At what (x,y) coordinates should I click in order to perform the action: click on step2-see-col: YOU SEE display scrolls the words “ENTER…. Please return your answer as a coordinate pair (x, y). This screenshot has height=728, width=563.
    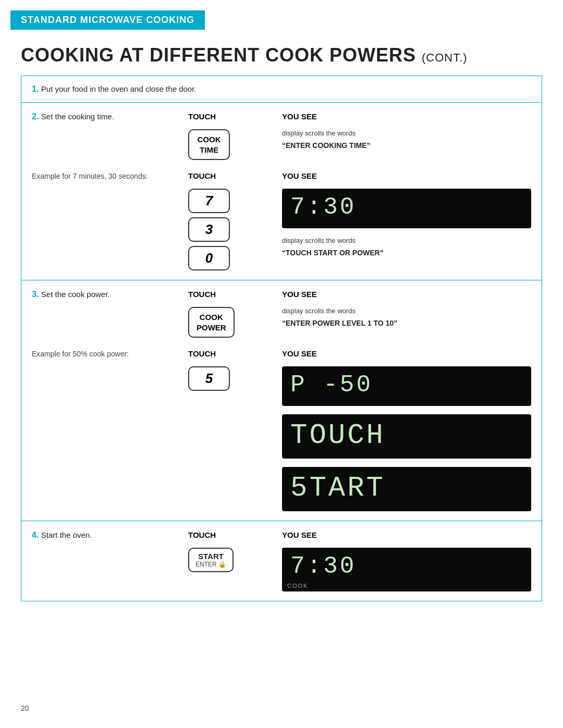
    Looking at the image, I should click on (407, 131).